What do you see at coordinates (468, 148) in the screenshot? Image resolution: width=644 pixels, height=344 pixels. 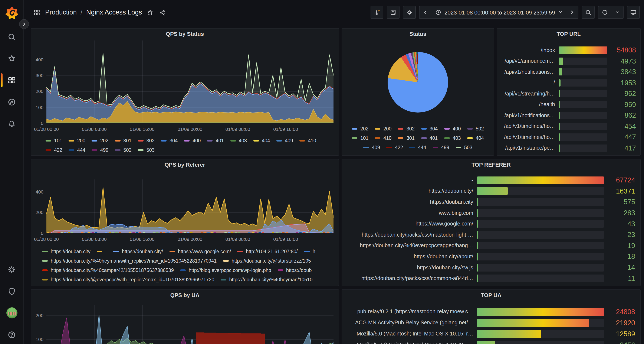 I see `legend-label: 503` at bounding box center [468, 148].